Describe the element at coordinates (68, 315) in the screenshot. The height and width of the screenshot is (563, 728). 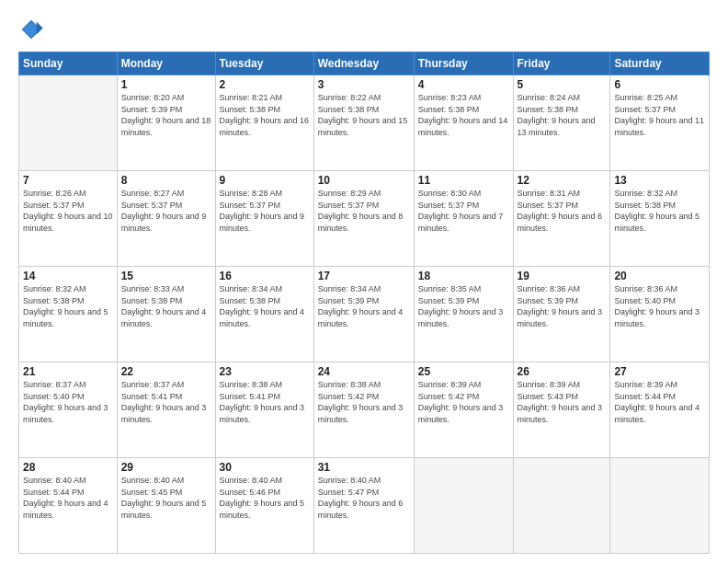
I see `calendar-cell: 14Sunrise: 8:32 AMSunset: 5:38 PMDayligh…` at that location.